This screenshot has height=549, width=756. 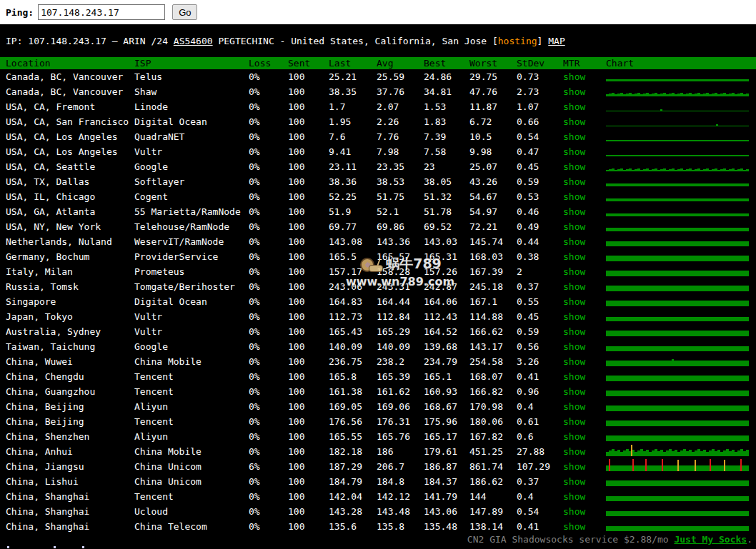 I want to click on cell-best: 69.52, so click(x=447, y=227).